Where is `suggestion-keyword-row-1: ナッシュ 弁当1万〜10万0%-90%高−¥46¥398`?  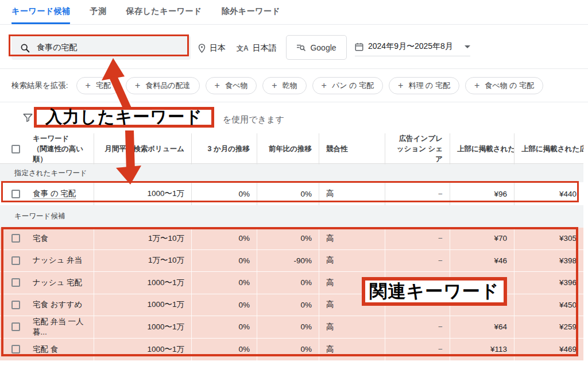
suggestion-keyword-row-1: ナッシュ 弁当1万〜10万0%-90%高−¥46¥398 is located at coordinates (292, 261).